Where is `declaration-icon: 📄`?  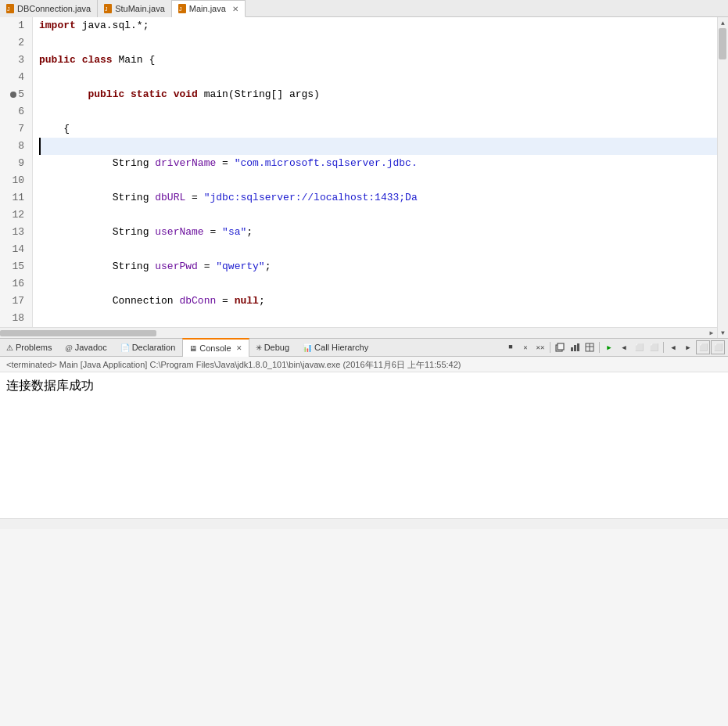 declaration-icon: 📄 is located at coordinates (125, 347).